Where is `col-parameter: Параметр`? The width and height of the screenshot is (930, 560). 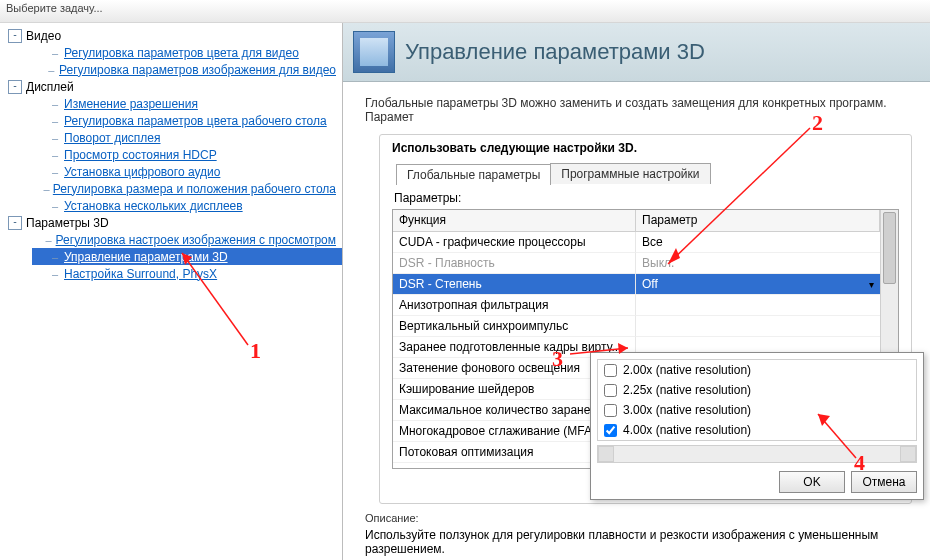 col-parameter: Параметр is located at coordinates (758, 220).